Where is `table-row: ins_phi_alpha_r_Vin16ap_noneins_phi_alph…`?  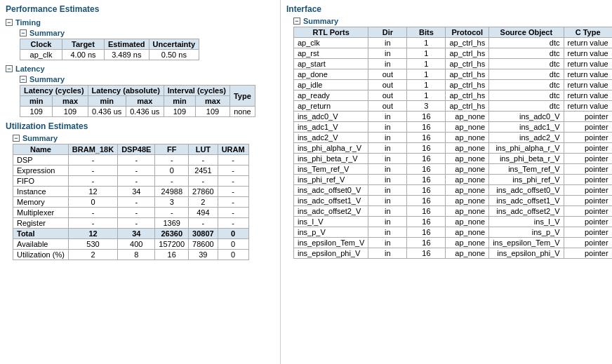 table-row: ins_phi_alpha_r_Vin16ap_noneins_phi_alph… is located at coordinates (453, 149).